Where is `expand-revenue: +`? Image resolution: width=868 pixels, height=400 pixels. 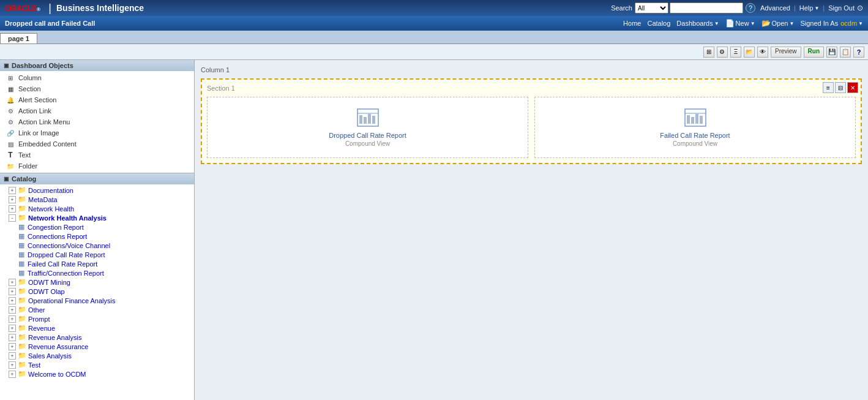 expand-revenue: + is located at coordinates (12, 328).